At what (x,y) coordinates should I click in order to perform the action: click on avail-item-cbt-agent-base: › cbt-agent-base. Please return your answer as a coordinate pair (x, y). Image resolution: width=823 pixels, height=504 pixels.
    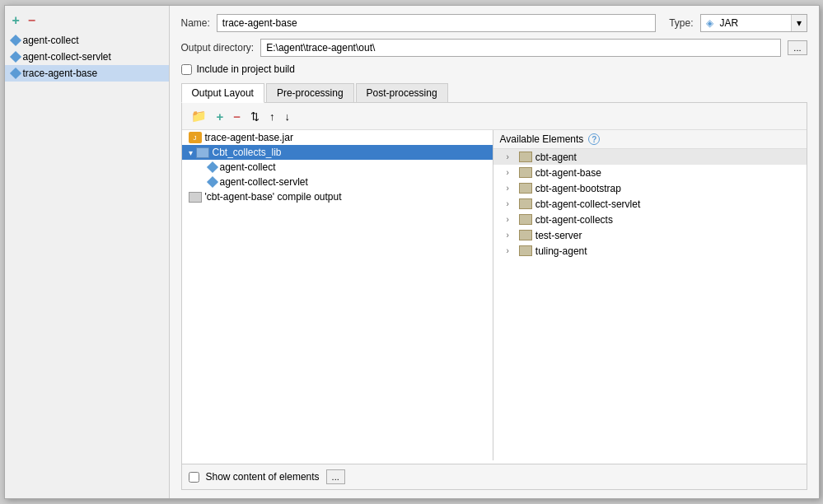
    Looking at the image, I should click on (650, 173).